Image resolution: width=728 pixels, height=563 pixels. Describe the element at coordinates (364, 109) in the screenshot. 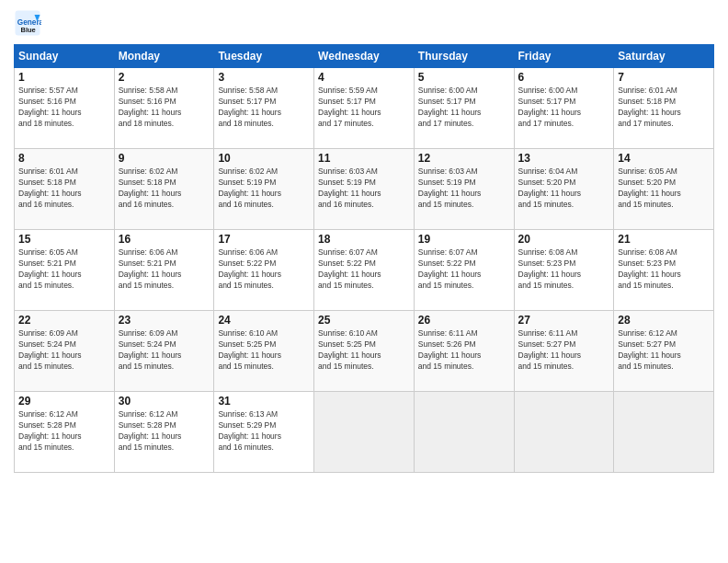

I see `week-row-1: 1Sunrise: 5:57 AMSunset: 5:16 PMDaylight…` at that location.